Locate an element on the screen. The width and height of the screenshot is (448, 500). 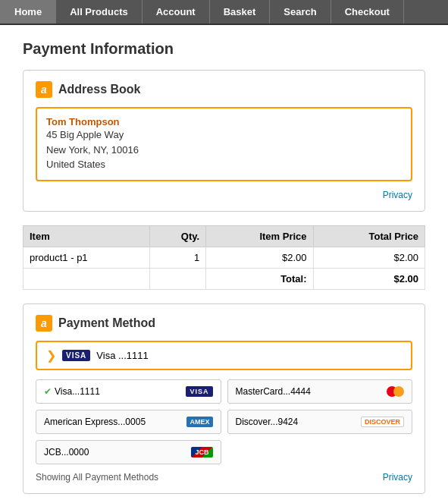
nav-item-checkout: Checkout is located at coordinates (368, 12).